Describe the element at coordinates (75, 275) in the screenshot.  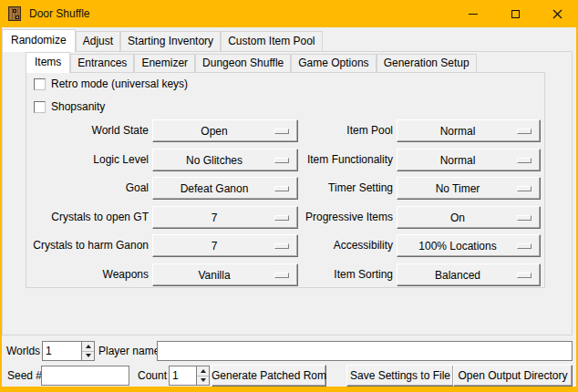
I see `weapons-label: Weapons` at that location.